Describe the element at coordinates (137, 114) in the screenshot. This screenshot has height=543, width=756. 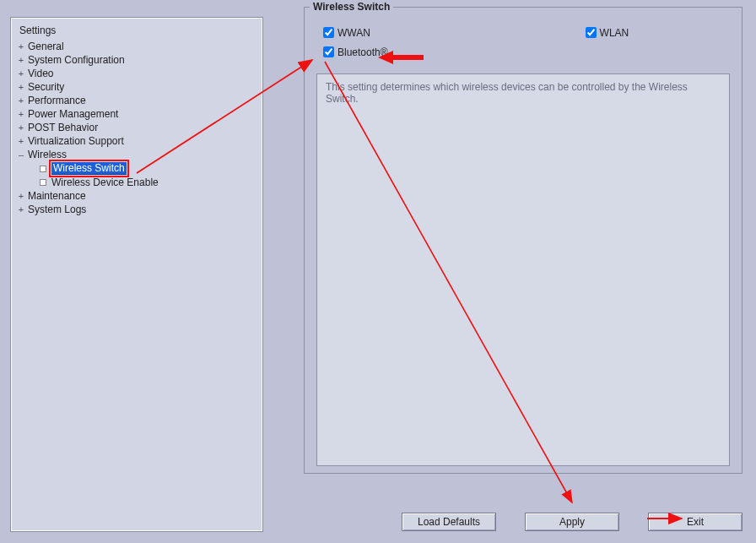
I see `tree-item-power-management: + Power Management` at that location.